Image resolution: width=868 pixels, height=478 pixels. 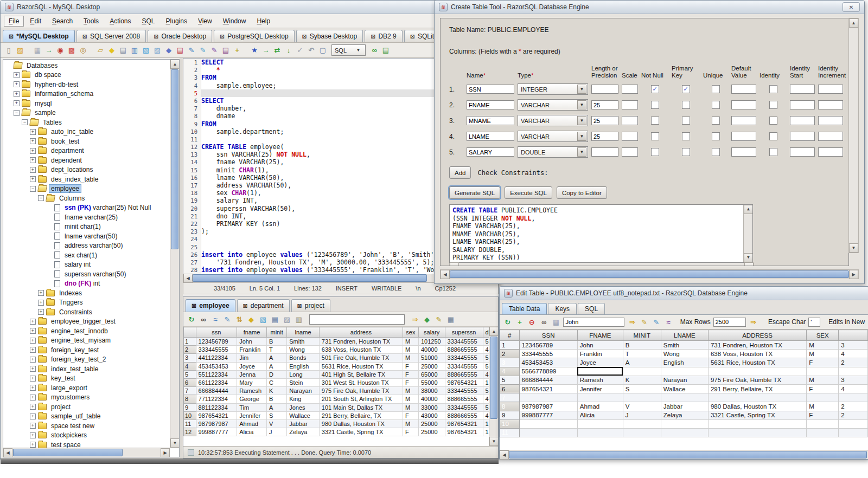 What do you see at coordinates (87, 132) in the screenshot?
I see `tree-item-auto_inc_table: +auto_inc_table` at bounding box center [87, 132].